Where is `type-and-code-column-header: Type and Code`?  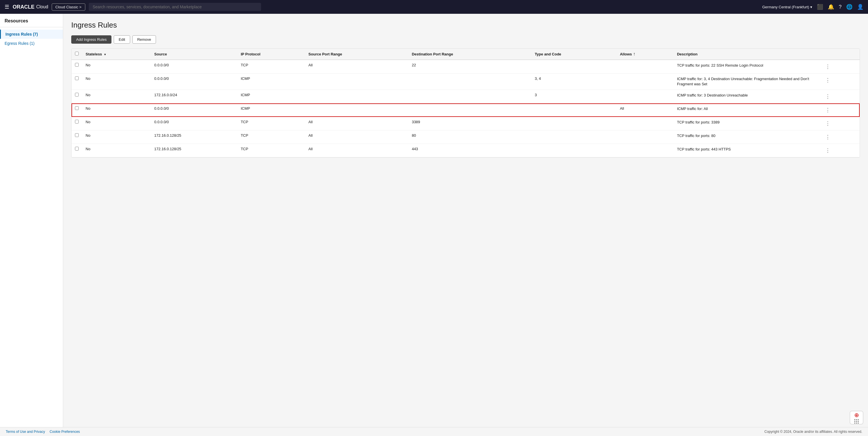
type-and-code-column-header: Type and Code is located at coordinates (574, 54).